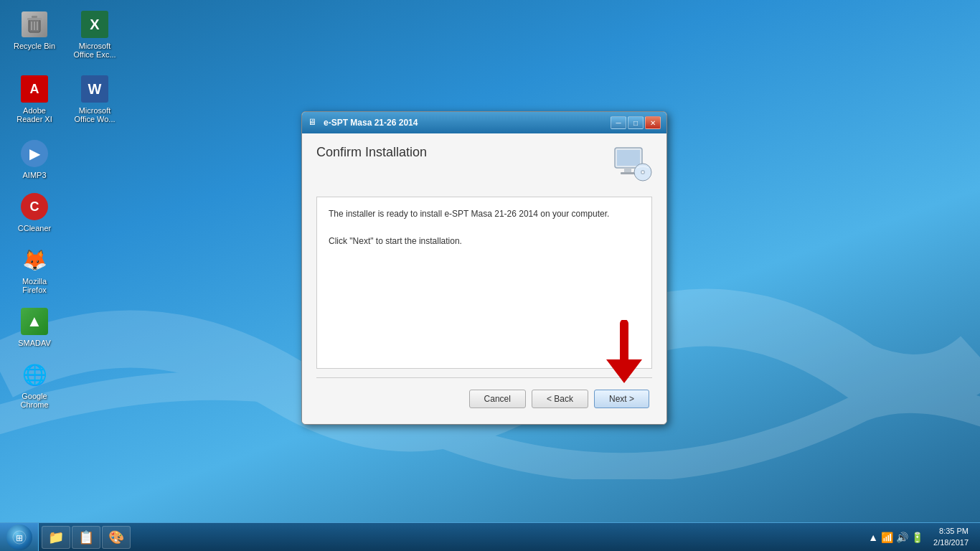 This screenshot has height=551, width=980. Describe the element at coordinates (887, 537) in the screenshot. I see `tray-network-icon: 📶` at that location.